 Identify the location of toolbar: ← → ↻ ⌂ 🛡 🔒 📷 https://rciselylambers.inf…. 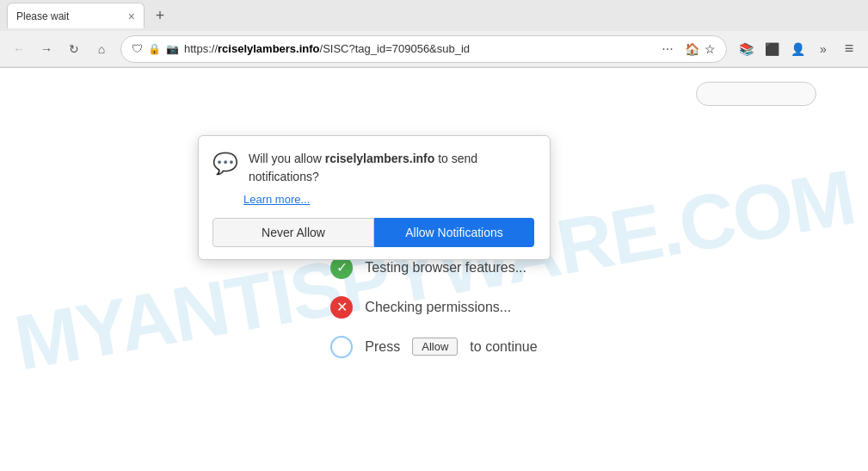
(434, 49).